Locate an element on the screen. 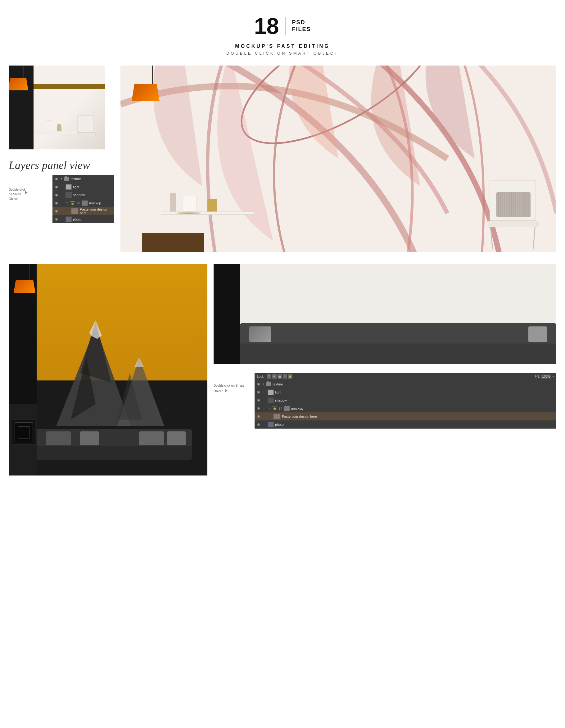  fill-value: 100% is located at coordinates (546, 377).